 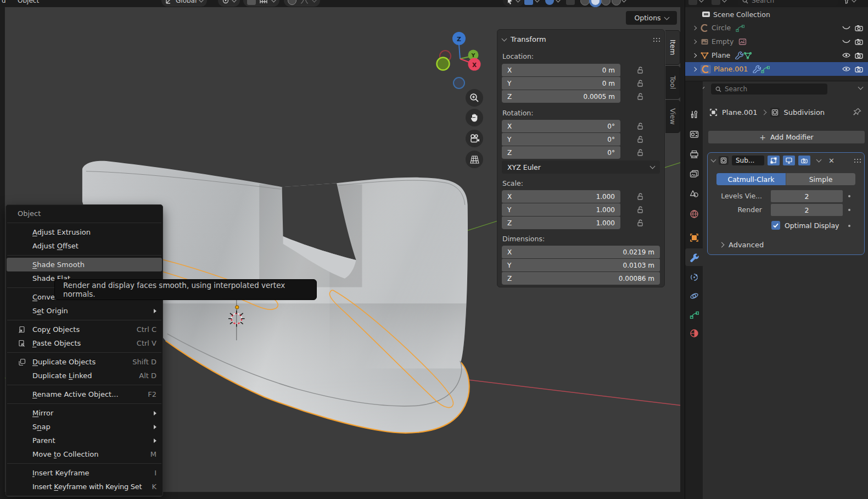 I want to click on tab-object, so click(x=694, y=237).